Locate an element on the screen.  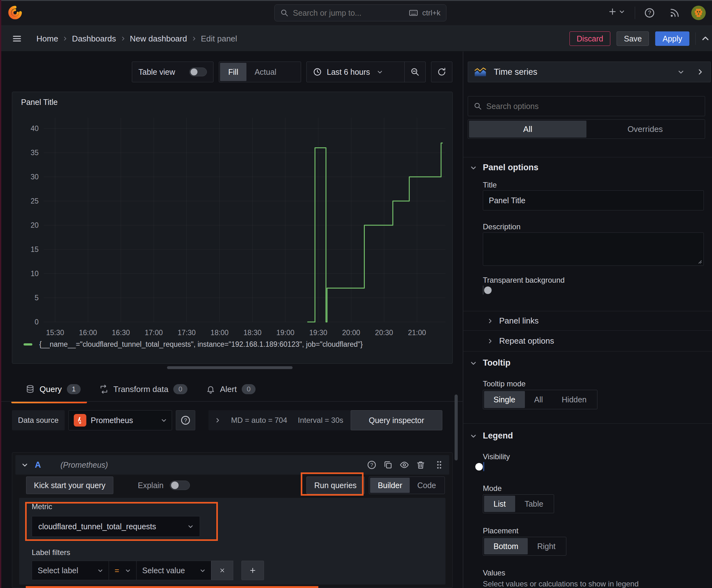
search-icon is located at coordinates (284, 13).